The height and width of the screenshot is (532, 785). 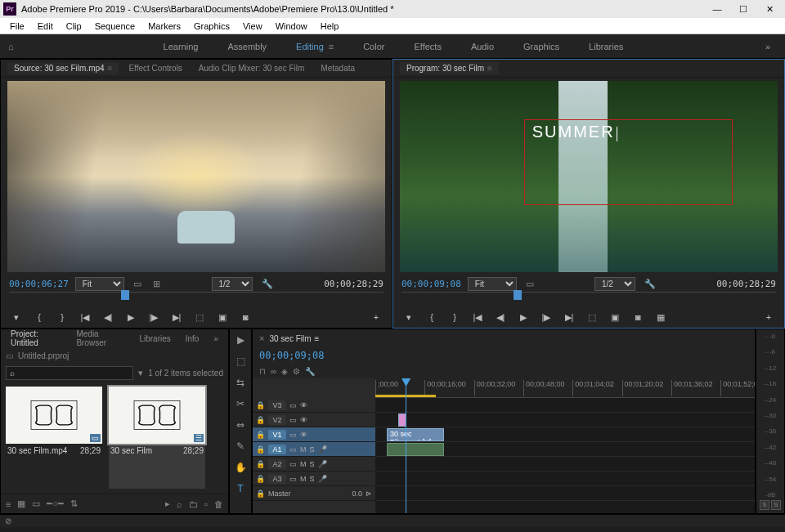 I want to click on sort-icon: ⇅, so click(x=74, y=503).